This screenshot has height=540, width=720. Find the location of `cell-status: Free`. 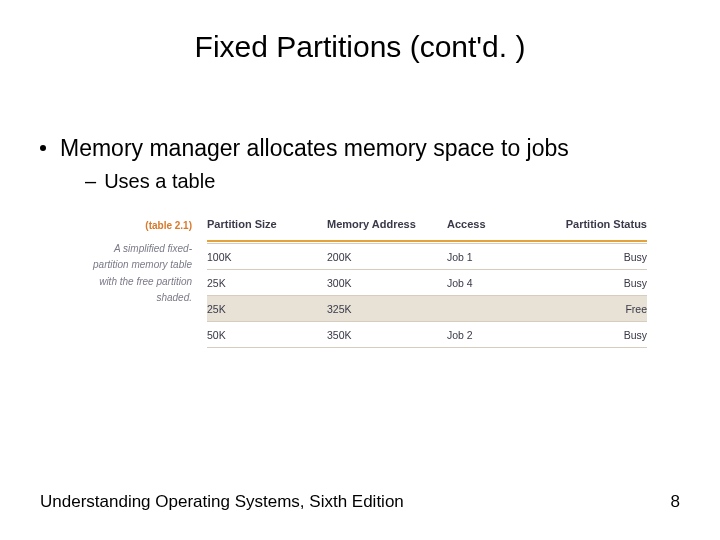

cell-status: Free is located at coordinates (597, 309).